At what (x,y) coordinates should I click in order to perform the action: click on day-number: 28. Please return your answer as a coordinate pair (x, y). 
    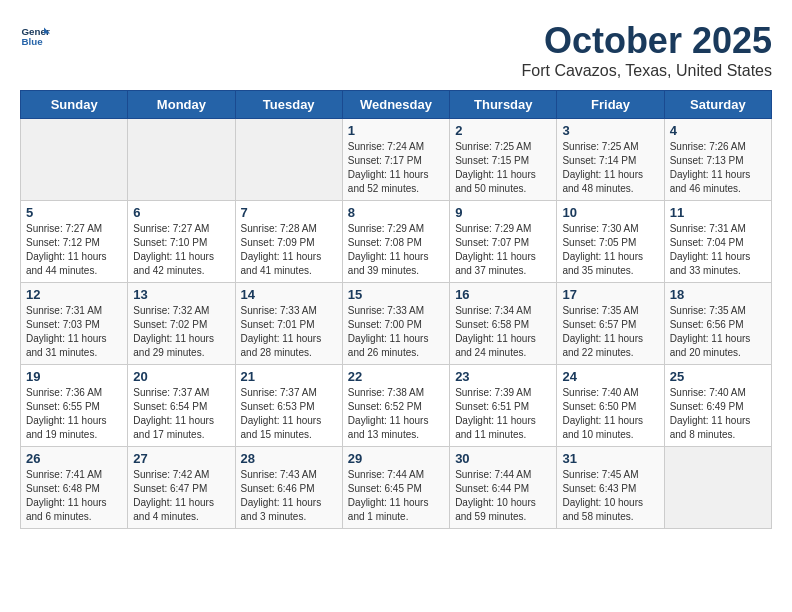
    Looking at the image, I should click on (289, 458).